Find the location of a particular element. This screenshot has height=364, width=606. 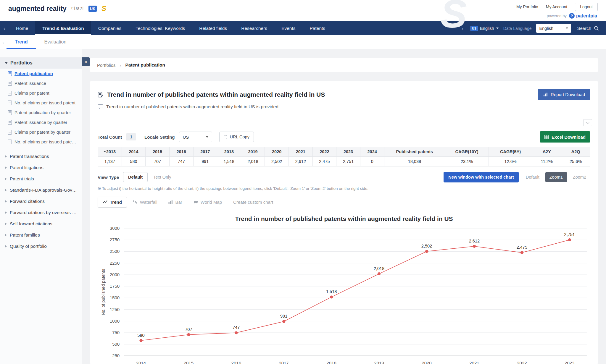

data-language-select: English is located at coordinates (554, 28).